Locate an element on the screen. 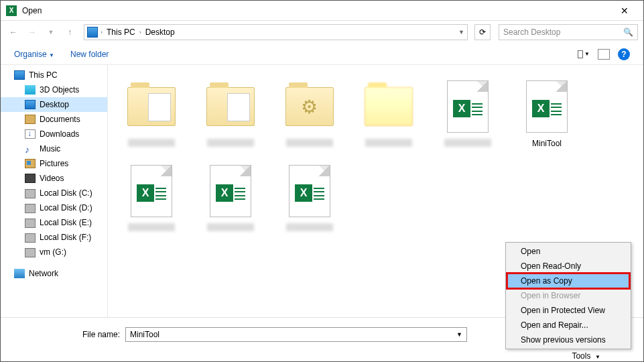 This screenshot has height=362, width=644. organise-menu: Organise ▼ is located at coordinates (34, 54).